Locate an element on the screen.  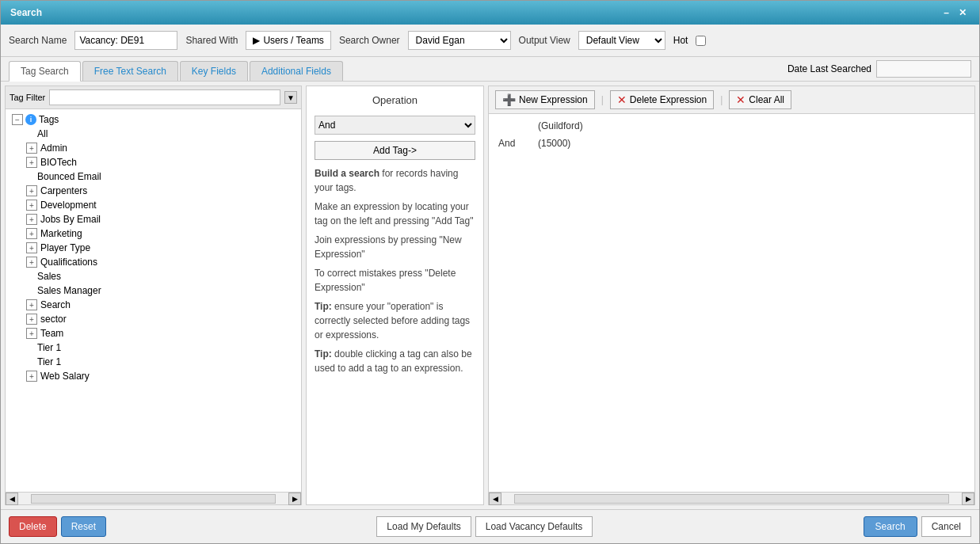
tree-item-sales: Sales is located at coordinates (154, 276).